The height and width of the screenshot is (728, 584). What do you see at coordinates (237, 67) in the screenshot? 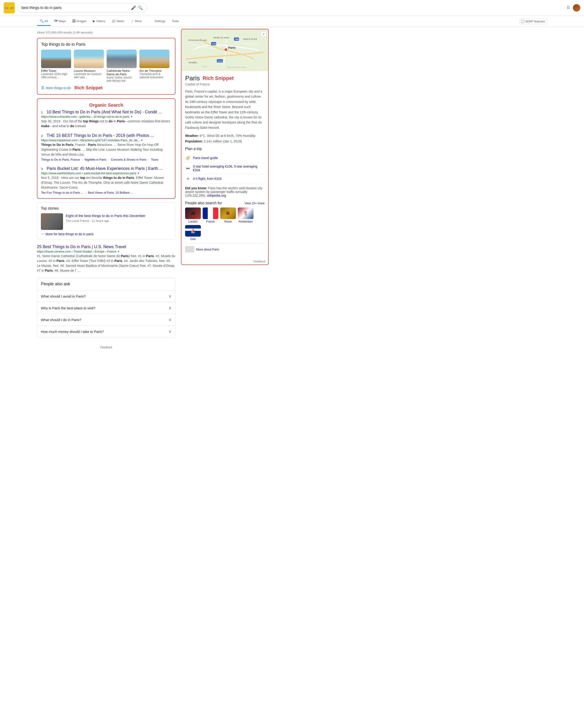
I see `svg-text: Map data ©2019 Goog...` at bounding box center [237, 67].